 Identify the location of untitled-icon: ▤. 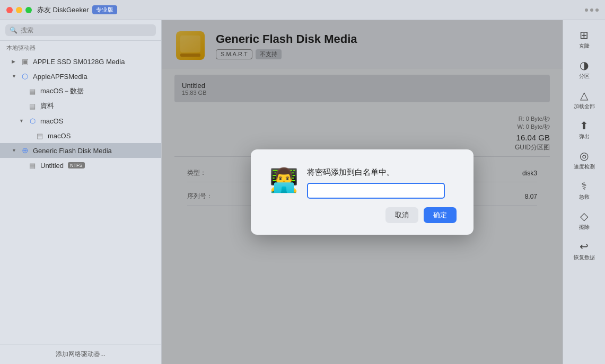
(32, 165).